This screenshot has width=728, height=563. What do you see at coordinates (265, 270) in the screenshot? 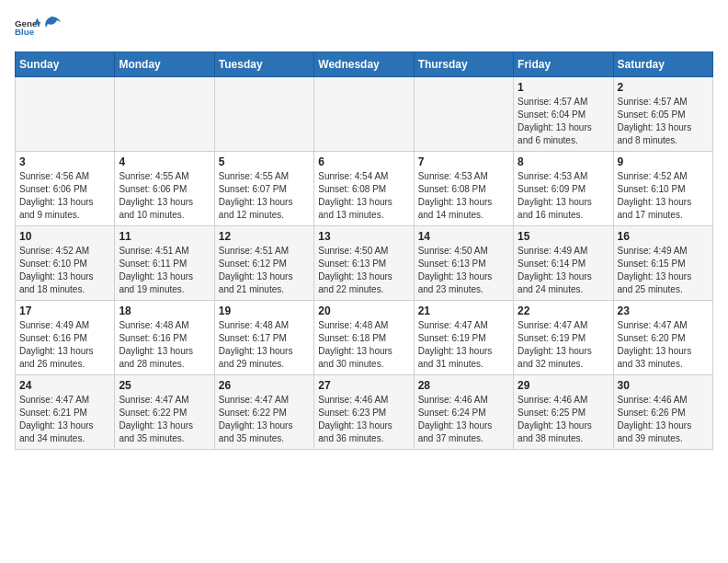
I see `day-info: Sunrise: 4:51 AM Sunset: 6:12 PM Dayligh…` at bounding box center [265, 270].